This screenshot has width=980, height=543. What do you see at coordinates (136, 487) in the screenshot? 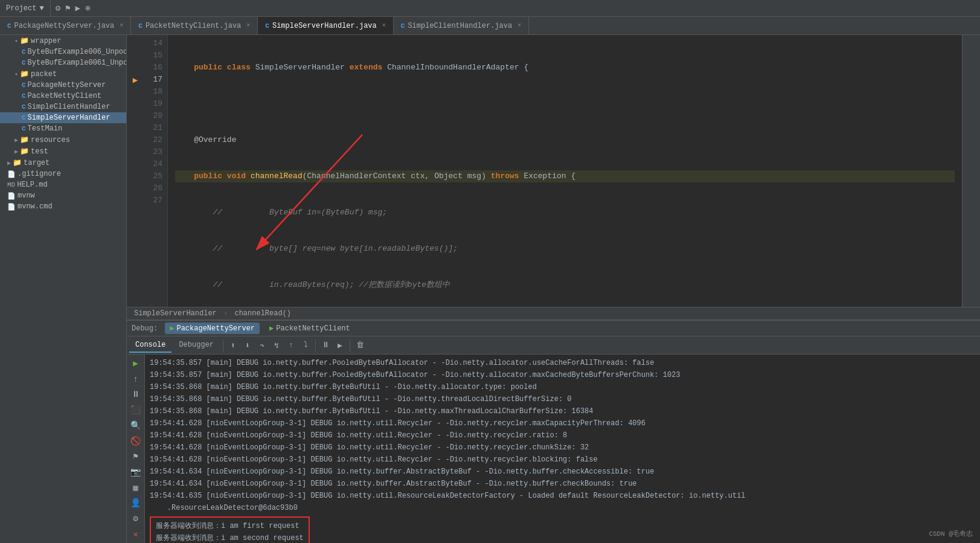
I see `console-icon-grid: ▦` at bounding box center [136, 487].